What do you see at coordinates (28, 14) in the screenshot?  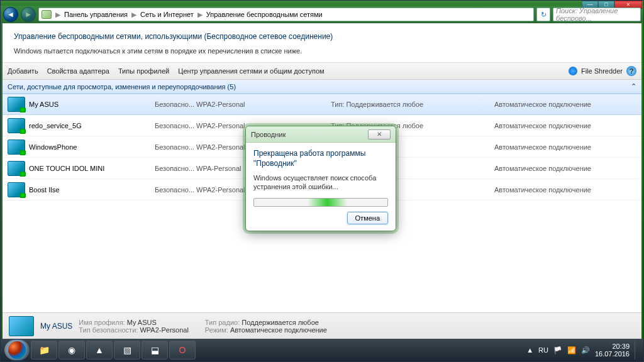 I see `forward-button: ►` at bounding box center [28, 14].